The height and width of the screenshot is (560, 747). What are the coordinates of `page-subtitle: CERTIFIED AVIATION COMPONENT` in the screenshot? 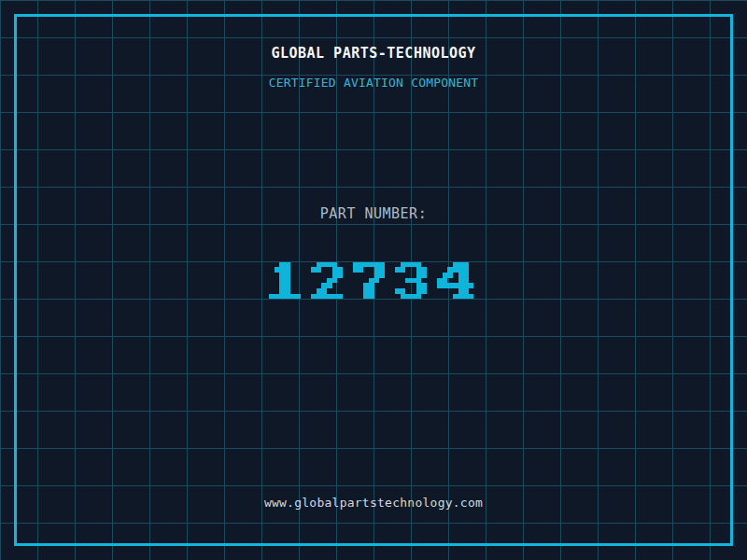 It's located at (374, 82).